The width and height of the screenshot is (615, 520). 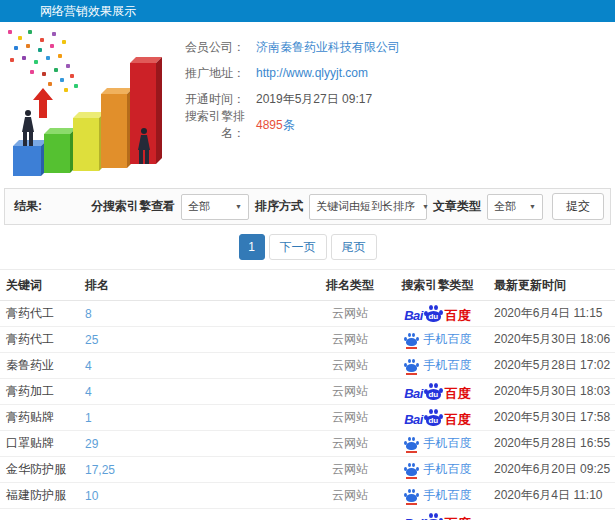 I want to click on update-time-cell: 2020年5月30日 17:58, so click(x=548, y=418).